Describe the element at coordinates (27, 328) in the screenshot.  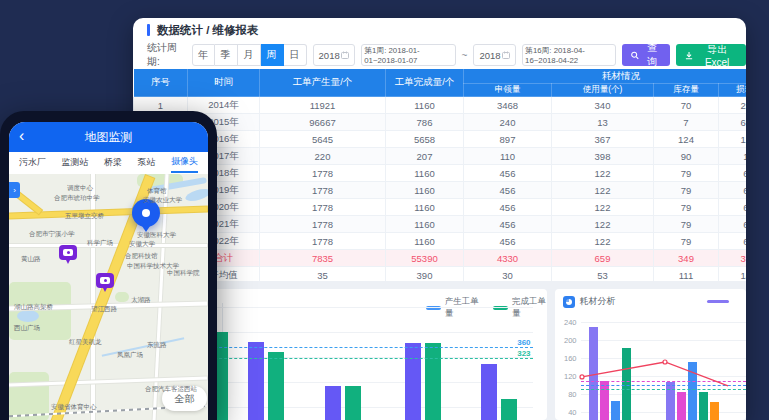
I see `map-poi-label: 西山广场` at that location.